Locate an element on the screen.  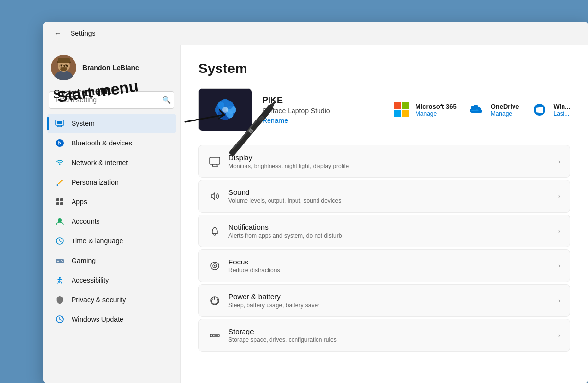
ms365-icon is located at coordinates (402, 110).